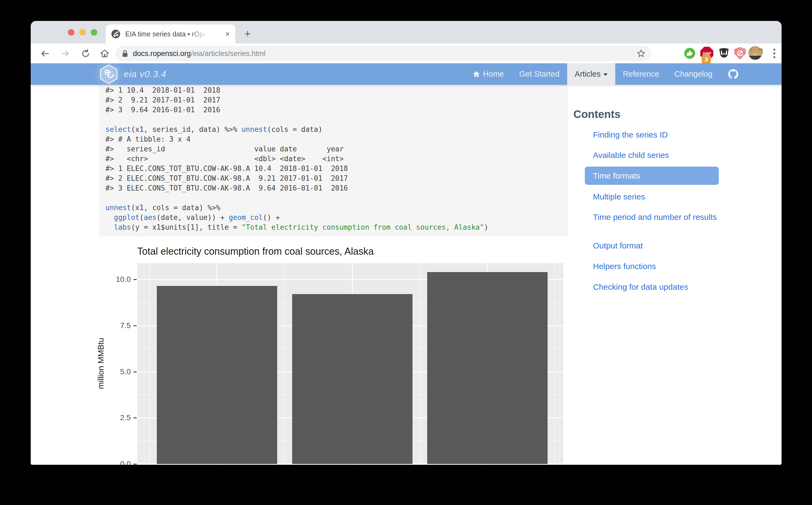 This screenshot has height=505, width=812. Describe the element at coordinates (666, 135) in the screenshot. I see `toc-item-finding-the-series-id: Finding the series ID` at that location.